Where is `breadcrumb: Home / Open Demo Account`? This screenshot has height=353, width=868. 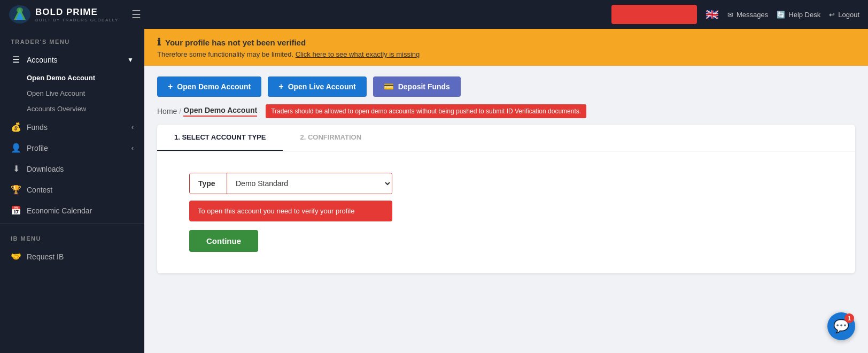 breadcrumb: Home / Open Demo Account is located at coordinates (207, 111).